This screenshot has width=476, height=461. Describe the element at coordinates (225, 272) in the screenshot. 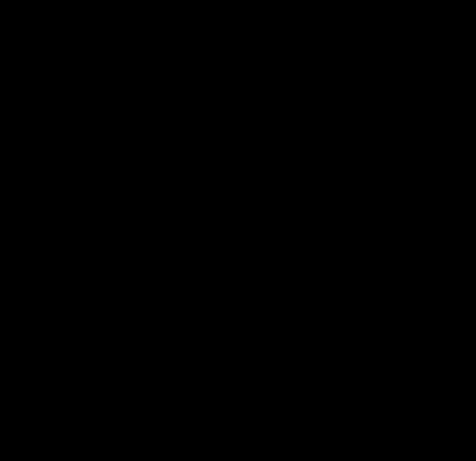

I see `menu-label: Show windows side by side` at that location.